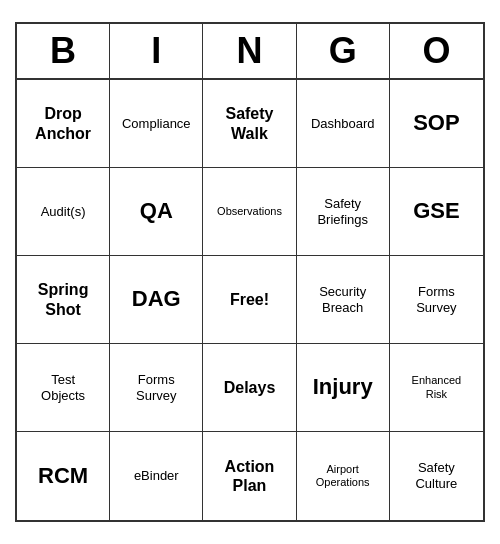 This screenshot has height=544, width=500. What do you see at coordinates (250, 300) in the screenshot?
I see `bingo-cell: Free!` at bounding box center [250, 300].